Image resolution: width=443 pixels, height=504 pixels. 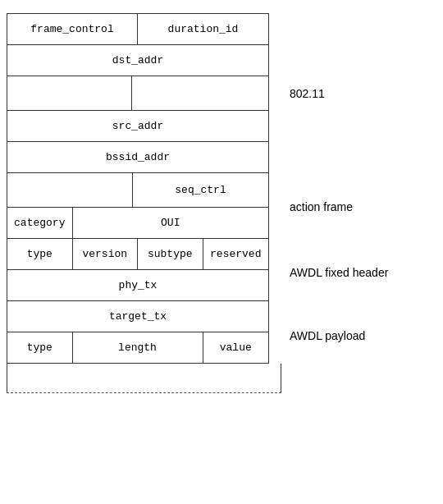 I want to click on cell-category: category, so click(x=40, y=223).